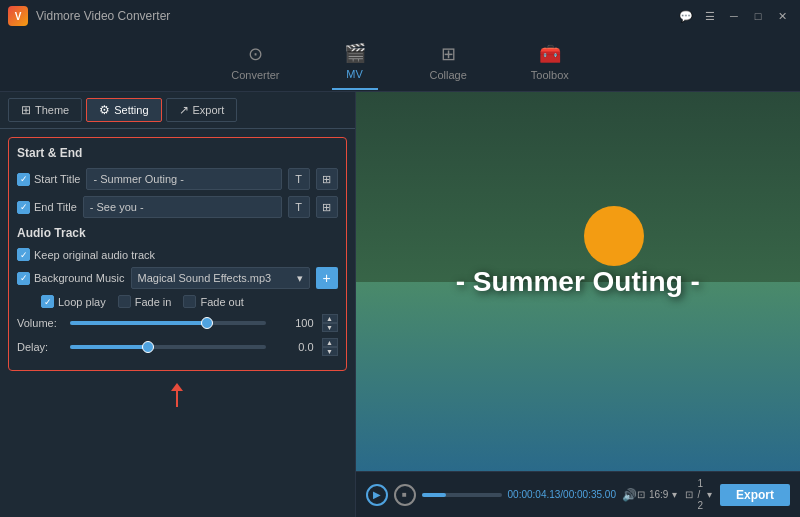  Describe the element at coordinates (168, 323) in the screenshot. I see `volume-slider` at that location.